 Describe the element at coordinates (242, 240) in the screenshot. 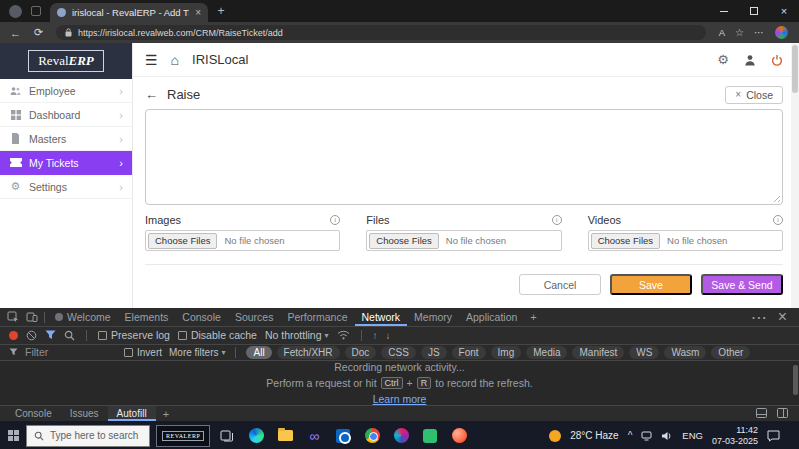

I see `file-input-images: Choose Files No file chosen` at that location.